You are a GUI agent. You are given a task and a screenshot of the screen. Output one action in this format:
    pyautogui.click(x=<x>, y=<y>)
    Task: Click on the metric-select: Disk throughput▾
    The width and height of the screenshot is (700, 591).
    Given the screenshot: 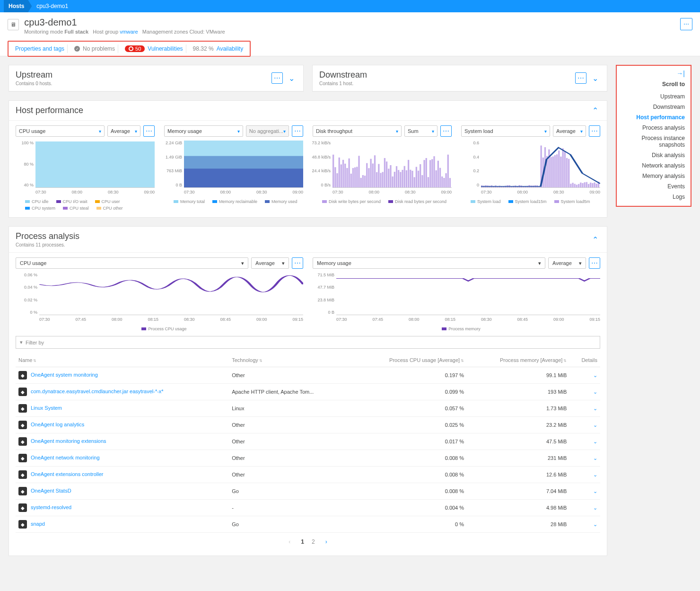 What is the action you would take?
    pyautogui.click(x=357, y=131)
    